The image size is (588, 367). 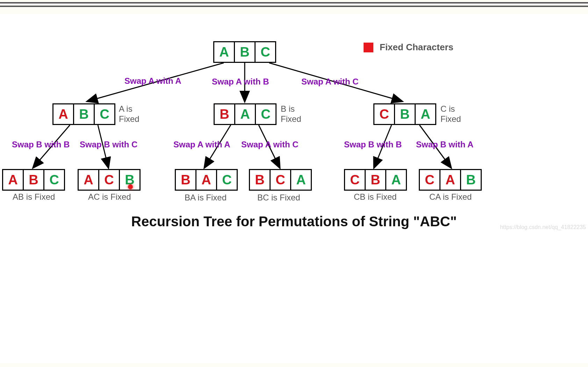 What do you see at coordinates (110, 197) in the screenshot?
I see `leaf-1-fixed: AC is Fixed` at bounding box center [110, 197].